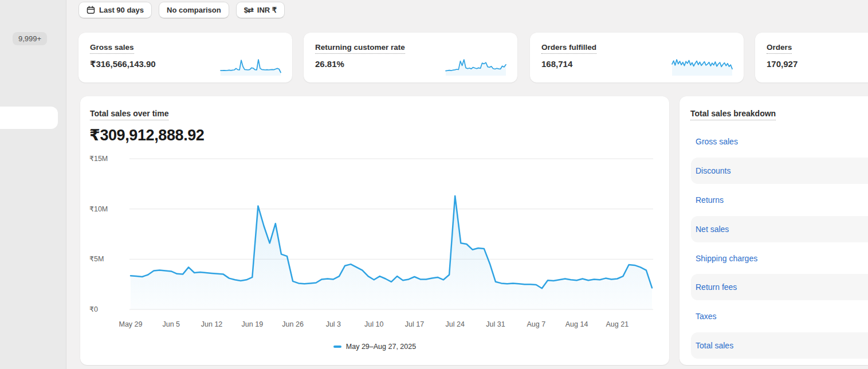 This screenshot has height=369, width=868. Describe the element at coordinates (186, 57) in the screenshot. I see `metric-card-gross-sales: Gross sales ₹316,566,143.90` at that location.